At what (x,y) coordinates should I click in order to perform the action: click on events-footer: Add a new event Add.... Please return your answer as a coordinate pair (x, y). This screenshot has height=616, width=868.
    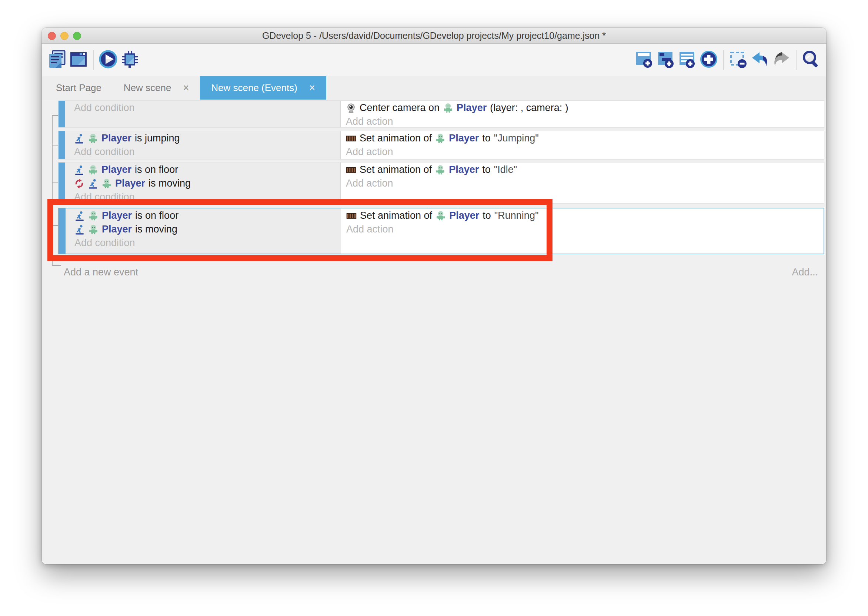
    Looking at the image, I should click on (441, 272).